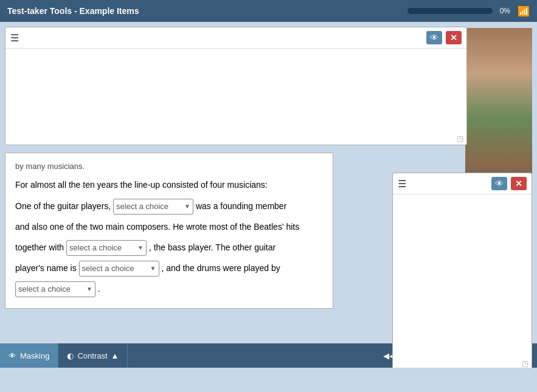 The width and height of the screenshot is (537, 392). What do you see at coordinates (106, 248) in the screenshot?
I see `dropdown-2-container: select a choice ▼` at bounding box center [106, 248].